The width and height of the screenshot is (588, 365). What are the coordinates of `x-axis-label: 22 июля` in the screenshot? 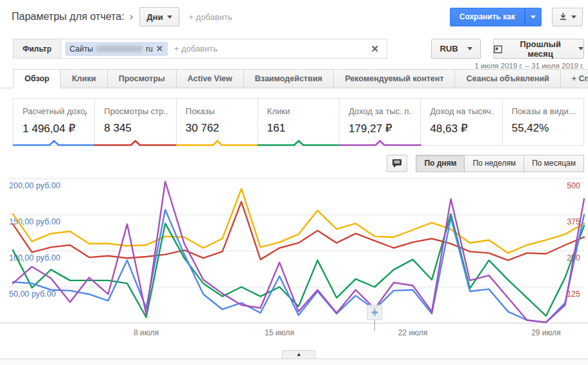 It's located at (413, 333).